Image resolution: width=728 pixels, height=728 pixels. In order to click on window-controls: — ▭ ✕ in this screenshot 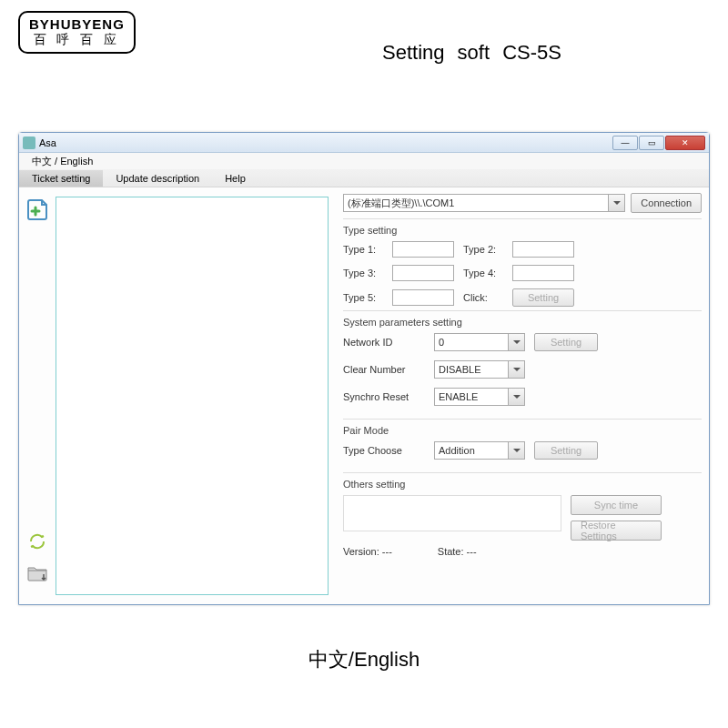, I will do `click(659, 143)`.